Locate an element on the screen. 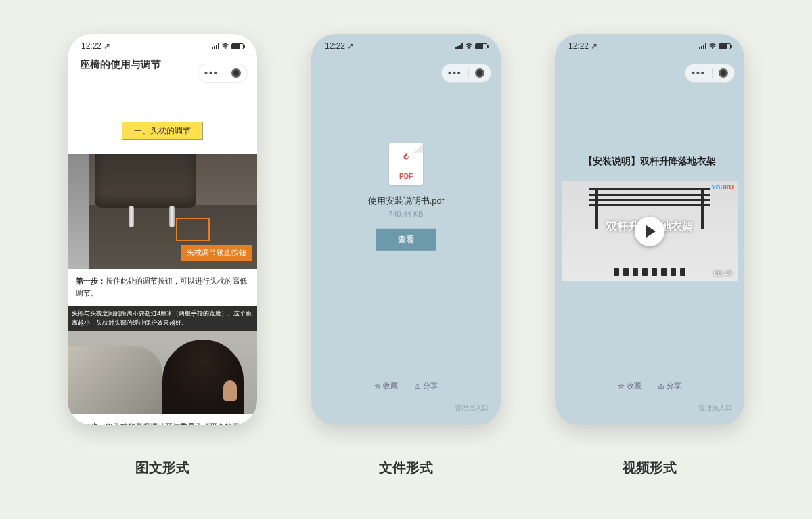 The image size is (812, 519). play-icon is located at coordinates (650, 231).